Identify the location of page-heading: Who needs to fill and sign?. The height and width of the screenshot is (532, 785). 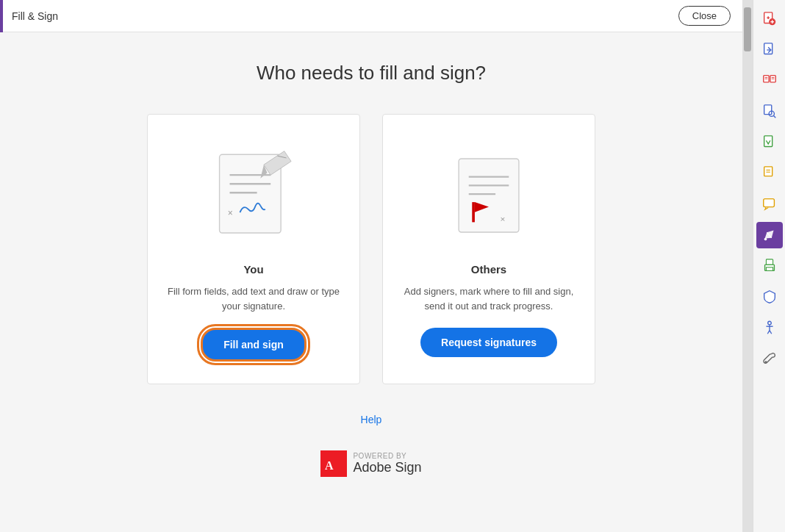
(371, 73).